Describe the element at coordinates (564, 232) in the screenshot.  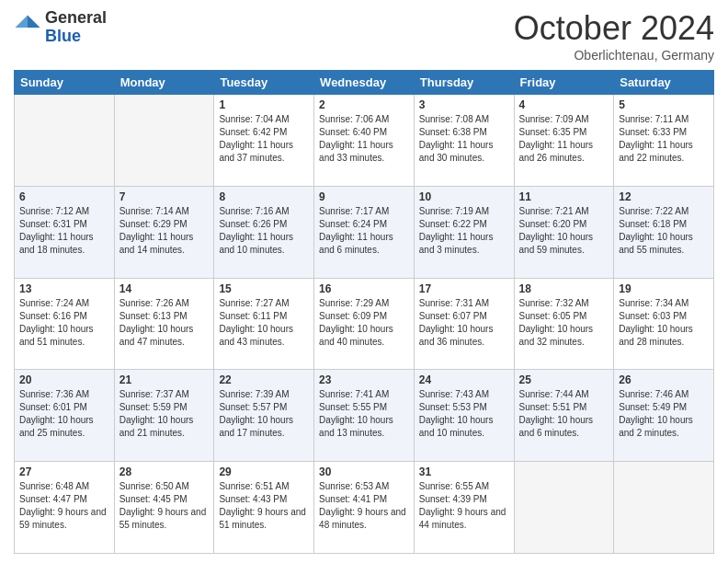
I see `calendar-cell: 11Sunrise: 7:21 AMSunset: 6:20 PMDayligh…` at that location.